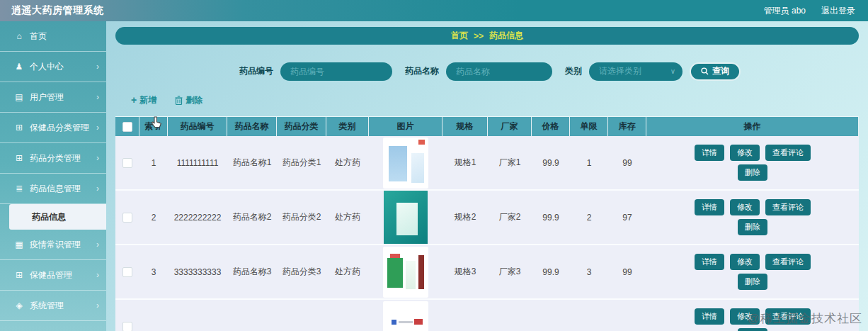  What do you see at coordinates (589, 126) in the screenshot?
I see `column-header: 单限` at bounding box center [589, 126].